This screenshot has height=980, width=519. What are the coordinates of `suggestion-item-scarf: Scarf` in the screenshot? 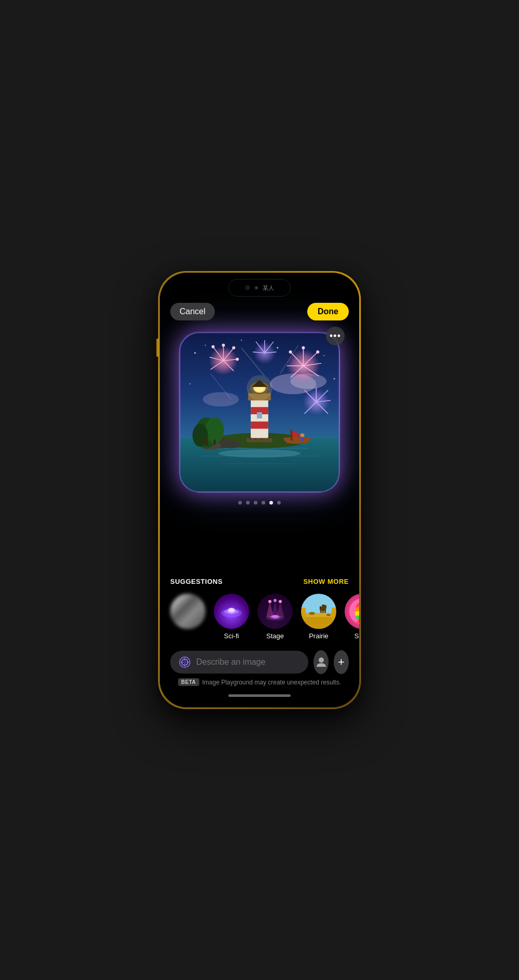 It's located at (352, 617).